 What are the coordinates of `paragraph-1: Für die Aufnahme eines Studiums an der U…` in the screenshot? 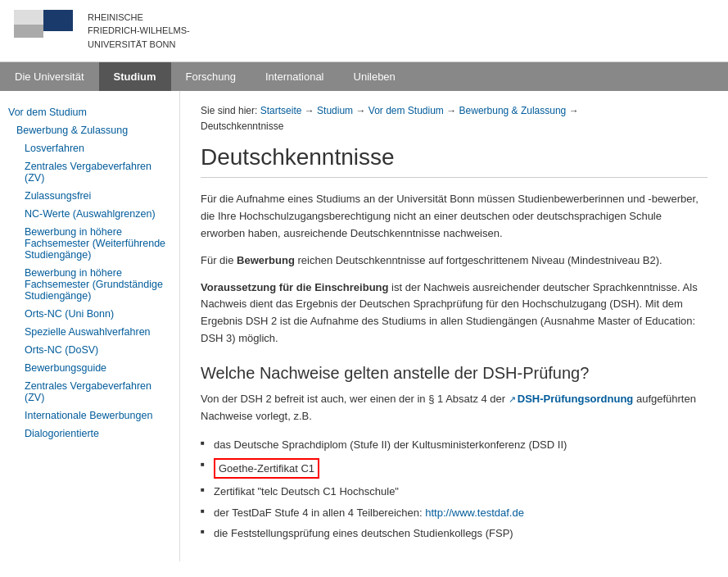 It's located at (454, 216).